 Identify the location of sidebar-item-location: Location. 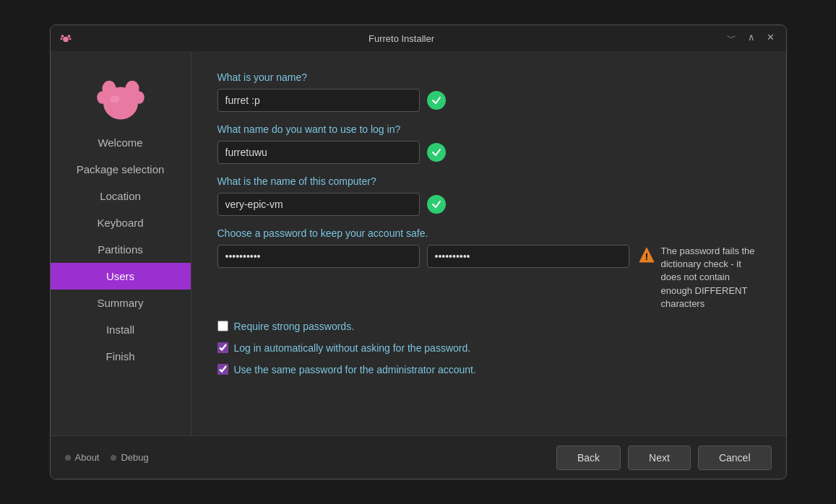
(121, 196).